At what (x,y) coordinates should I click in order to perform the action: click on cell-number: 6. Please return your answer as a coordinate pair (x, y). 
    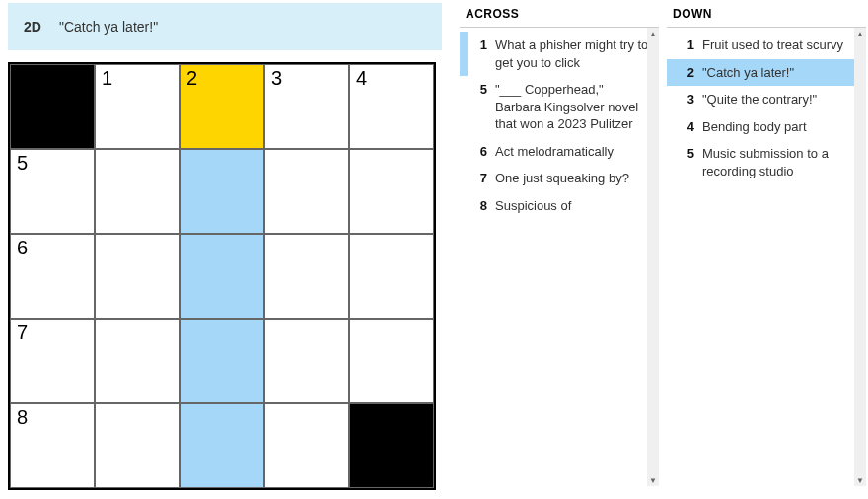
    Looking at the image, I should click on (22, 249).